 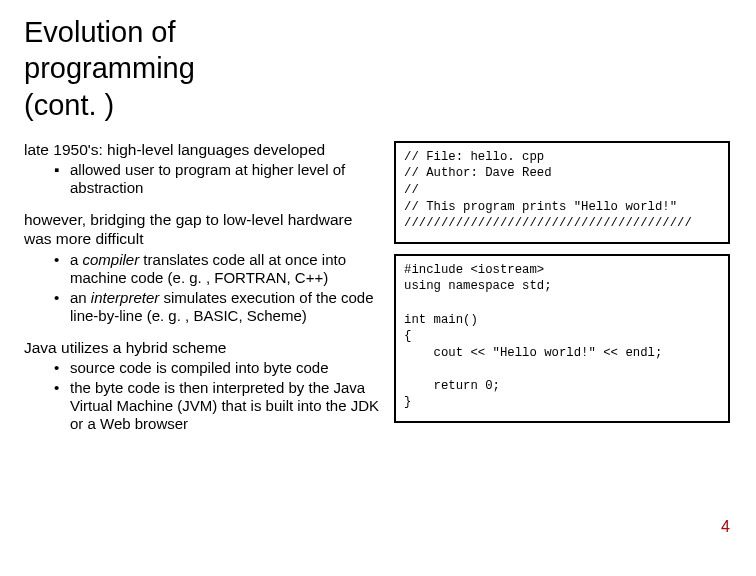 I want to click on paragraph-1: late 1950's: high-level languages develo…, so click(x=202, y=150).